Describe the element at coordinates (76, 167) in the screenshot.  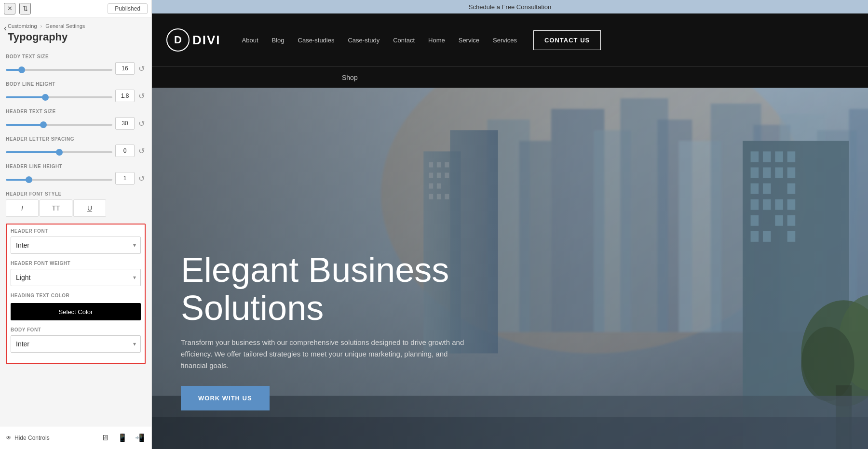
I see `header-line-height-label: HEADER LINE HEIGHT` at that location.